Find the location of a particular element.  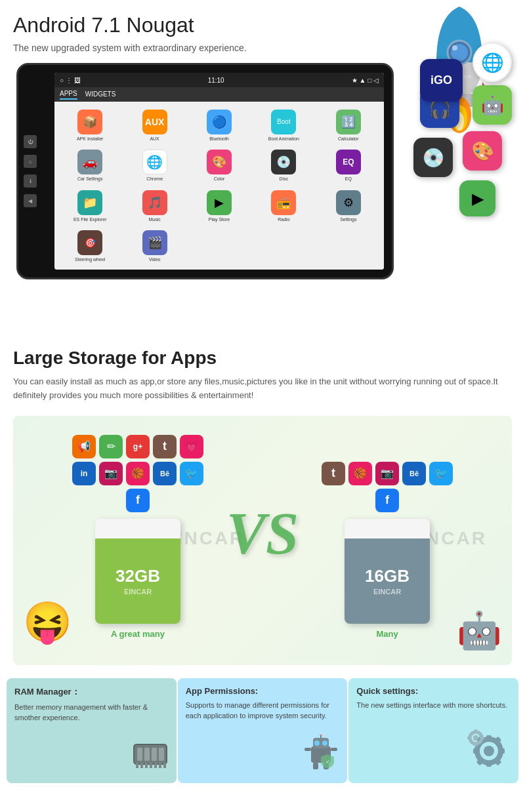

settings-label: Settings is located at coordinates (348, 219).